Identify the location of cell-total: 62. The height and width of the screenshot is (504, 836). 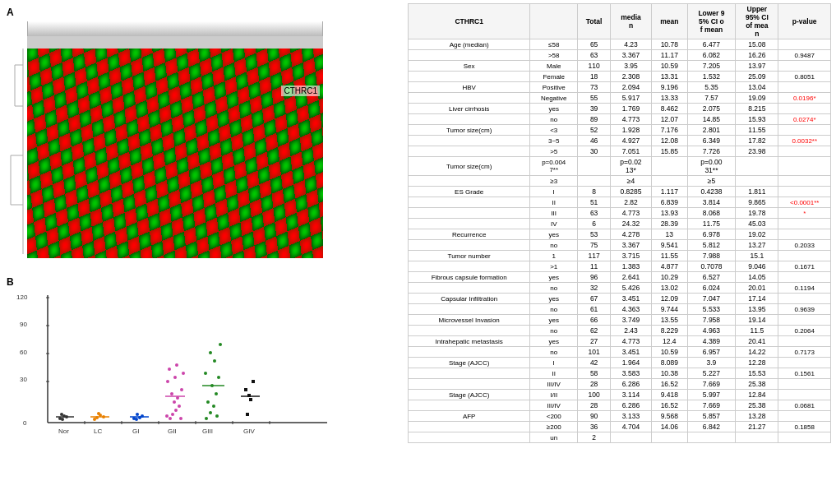
(594, 331).